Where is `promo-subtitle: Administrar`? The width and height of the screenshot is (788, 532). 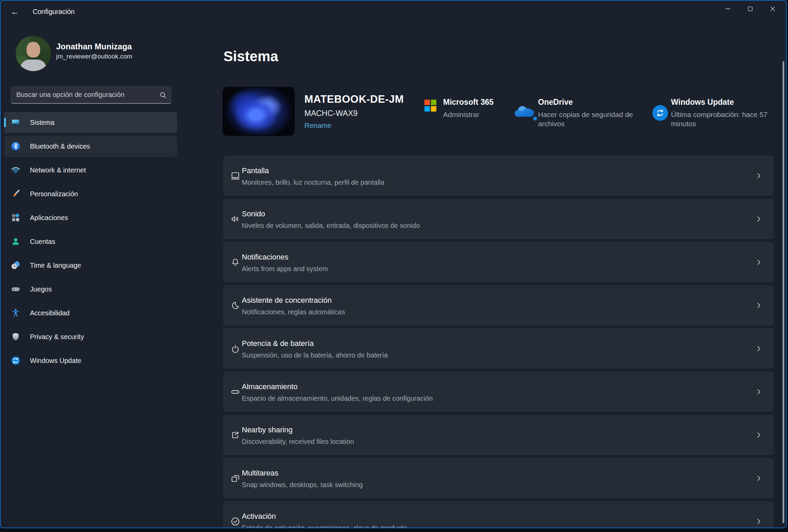 promo-subtitle: Administrar is located at coordinates (468, 114).